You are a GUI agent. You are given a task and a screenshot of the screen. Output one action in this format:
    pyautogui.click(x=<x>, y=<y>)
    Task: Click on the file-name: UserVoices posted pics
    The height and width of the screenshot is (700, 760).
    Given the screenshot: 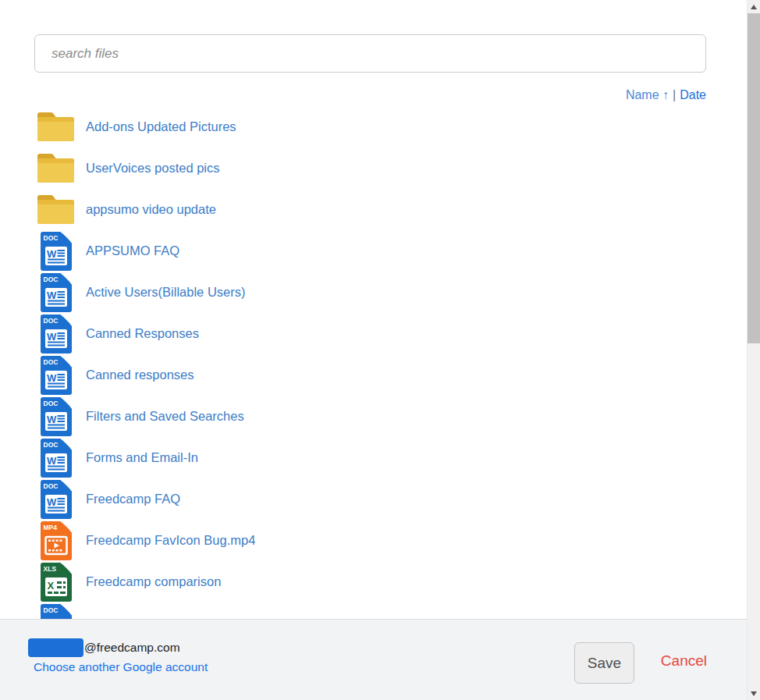 What is the action you would take?
    pyautogui.click(x=153, y=169)
    